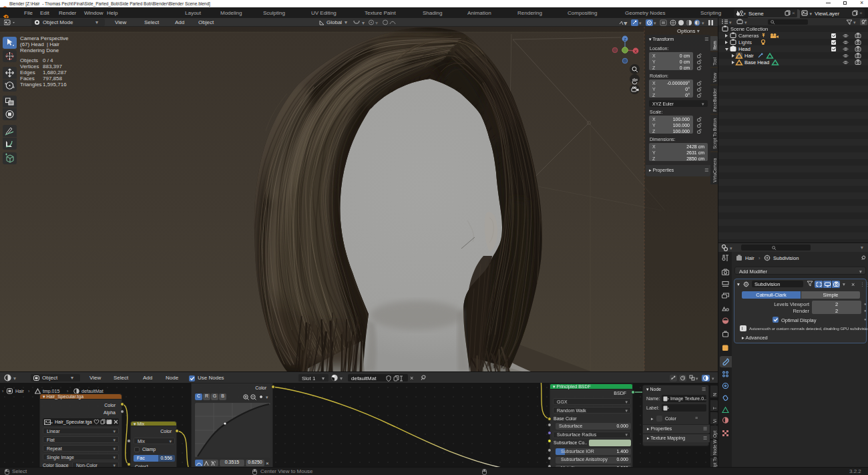 This screenshot has width=868, height=475. I want to click on svg-text: X, so click(636, 51).